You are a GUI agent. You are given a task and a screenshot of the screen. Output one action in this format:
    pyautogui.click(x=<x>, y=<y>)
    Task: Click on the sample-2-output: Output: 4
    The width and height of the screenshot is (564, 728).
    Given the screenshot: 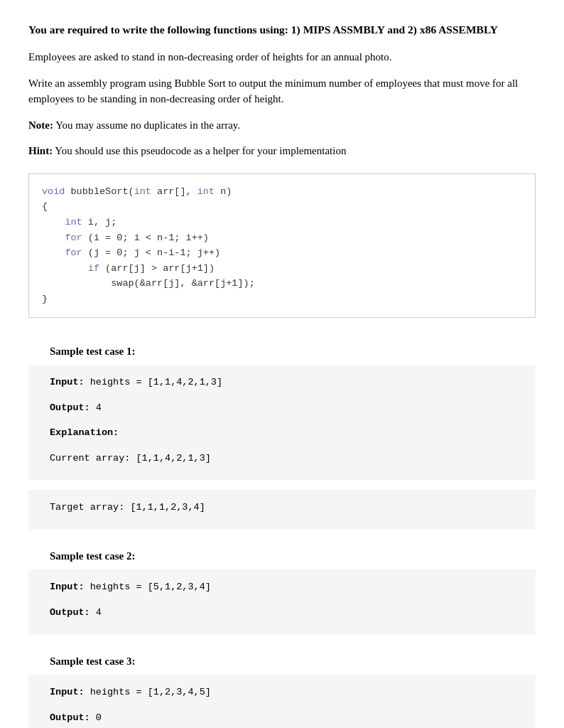 What is the action you would take?
    pyautogui.click(x=282, y=613)
    